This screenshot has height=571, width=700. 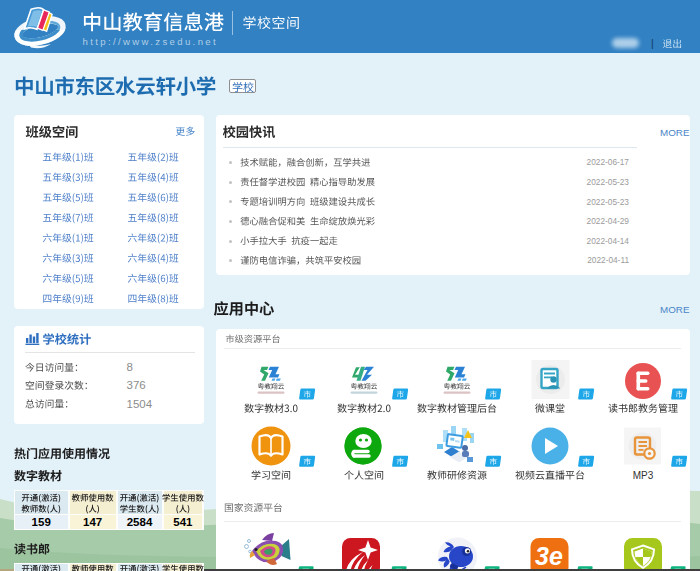 I want to click on svg-text: MP3, so click(x=644, y=476).